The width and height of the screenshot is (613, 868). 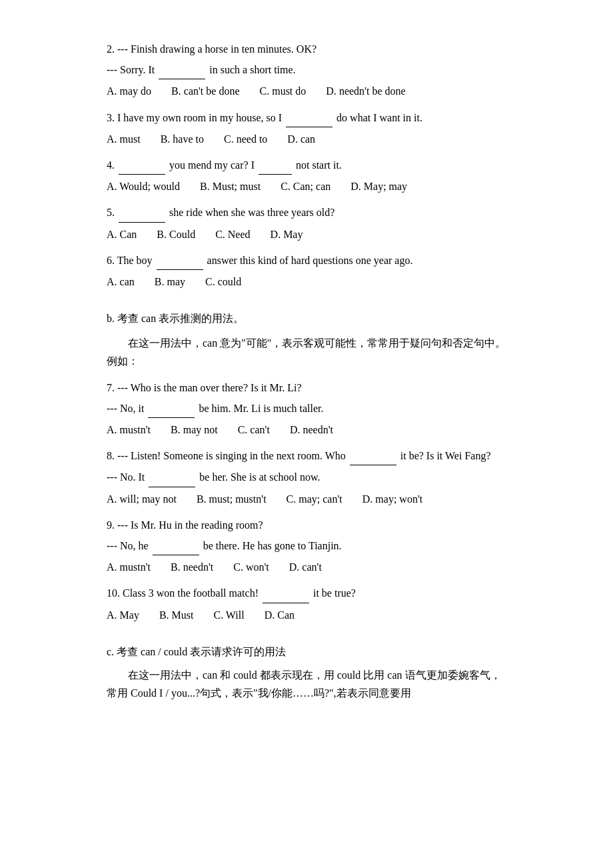 What do you see at coordinates (195, 429) in the screenshot?
I see `q7-option-b: B. may not` at bounding box center [195, 429].